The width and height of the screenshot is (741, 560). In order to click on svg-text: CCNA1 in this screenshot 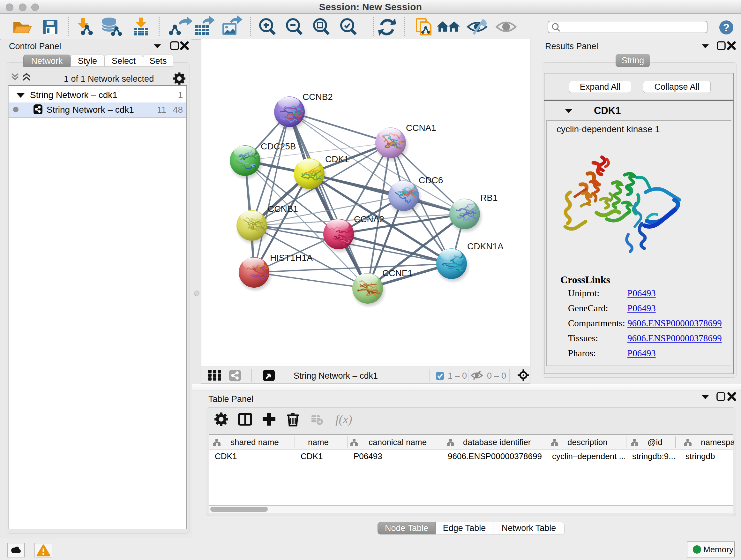, I will do `click(421, 128)`.